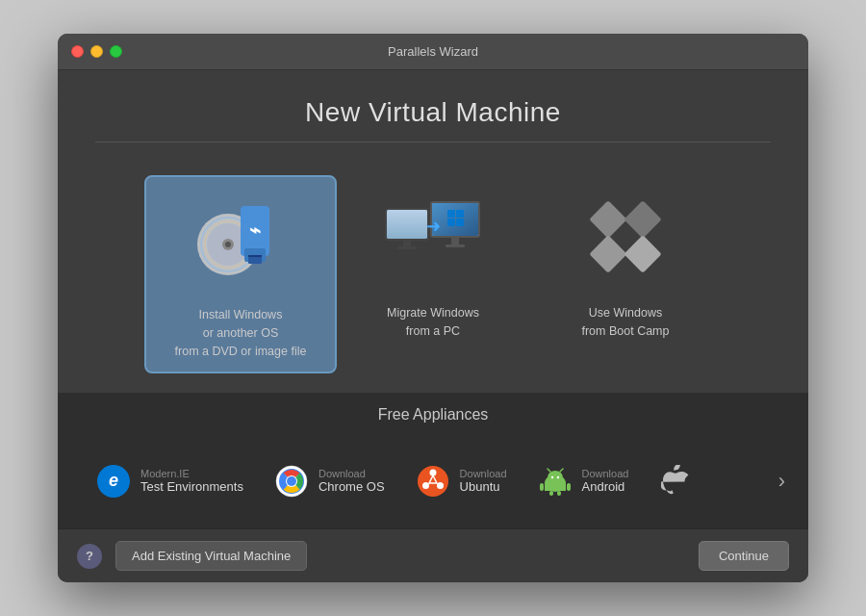  What do you see at coordinates (169, 481) in the screenshot?
I see `appliance-modern-ie: e Modern.IE Test Environments` at bounding box center [169, 481].